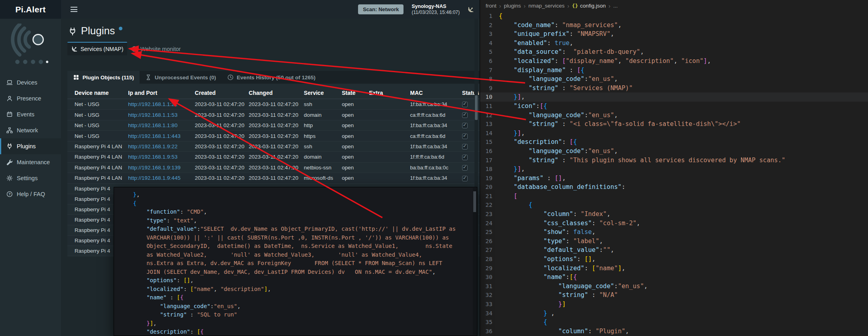 The height and width of the screenshot is (336, 868). I want to click on editor-line: 25 "show": false,, so click(674, 232).